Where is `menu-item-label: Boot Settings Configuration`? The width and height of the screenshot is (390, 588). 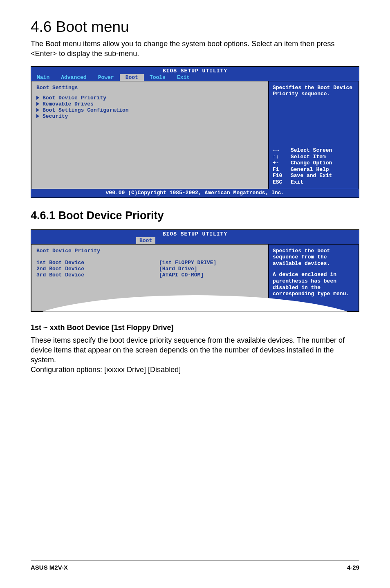 menu-item-label: Boot Settings Configuration is located at coordinates (86, 110).